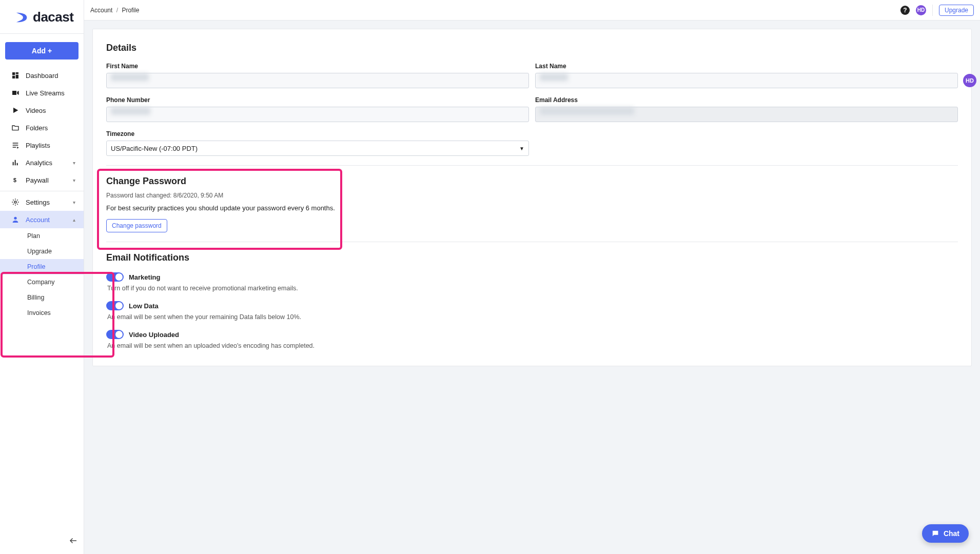 Image resolution: width=980 pixels, height=554 pixels. I want to click on sidebar-item-live-streams: Live Streams, so click(42, 93).